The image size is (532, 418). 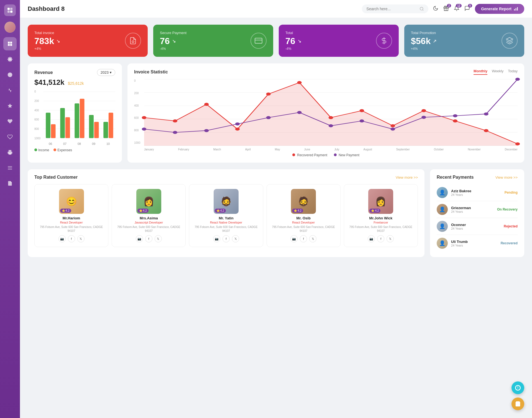 I want to click on facebook-1: f, so click(x=149, y=239).